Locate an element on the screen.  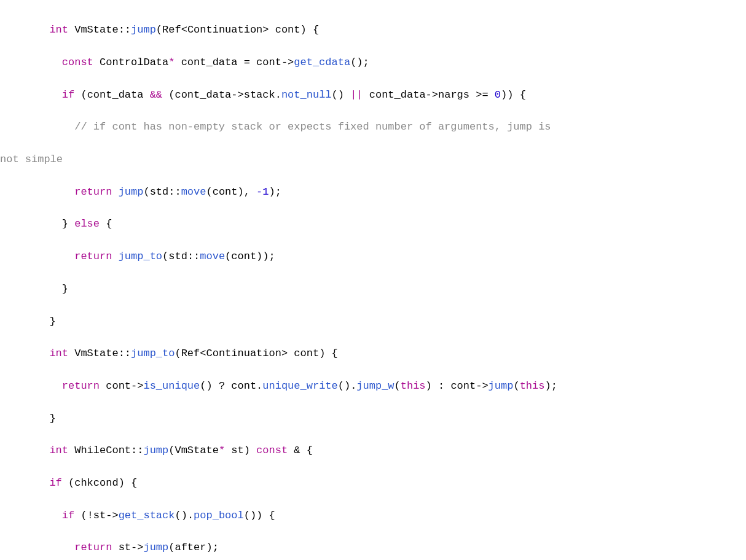
code-line: return jump_to(std::move(cont)); is located at coordinates (391, 257).